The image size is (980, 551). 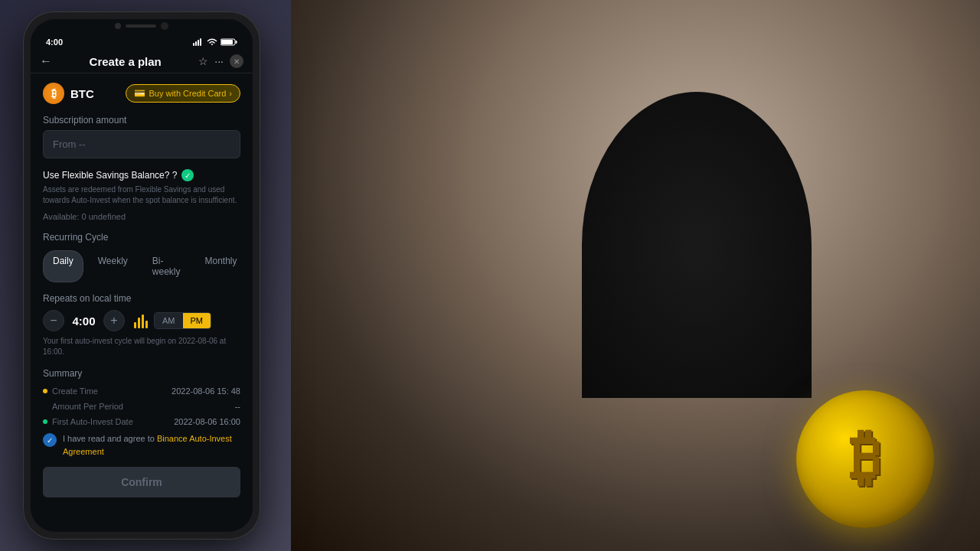 What do you see at coordinates (114, 321) in the screenshot?
I see `time-increase-button: +` at bounding box center [114, 321].